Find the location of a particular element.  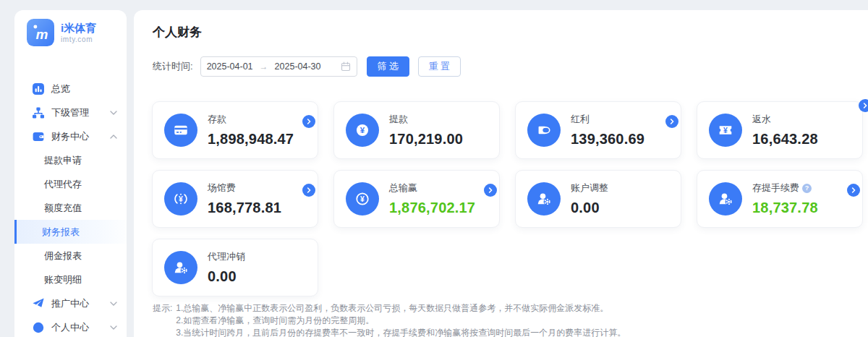

note-line: 3.当统计时间跨月，且前后月份的存提费率不一致时，存提手续费和净输赢将按查询时间… is located at coordinates (401, 332).